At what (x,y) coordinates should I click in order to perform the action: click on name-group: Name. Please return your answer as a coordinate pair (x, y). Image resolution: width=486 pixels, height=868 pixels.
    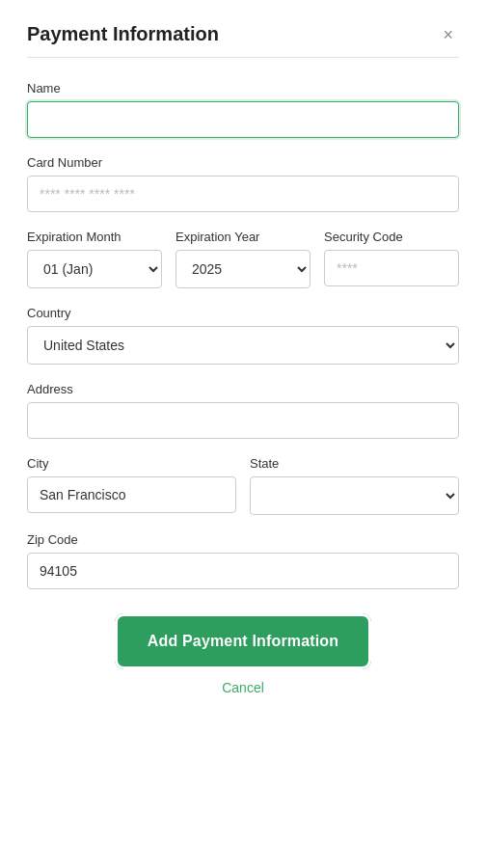
    Looking at the image, I should click on (243, 110).